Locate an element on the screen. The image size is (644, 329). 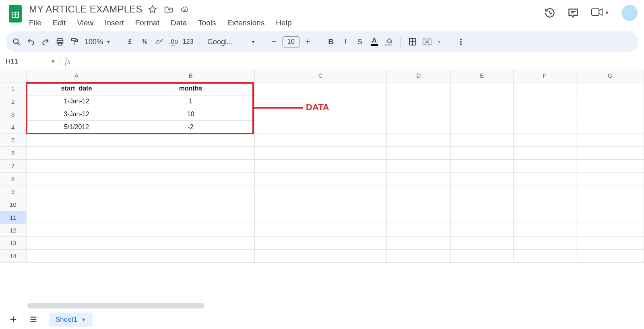
cell-E14 is located at coordinates (482, 256).